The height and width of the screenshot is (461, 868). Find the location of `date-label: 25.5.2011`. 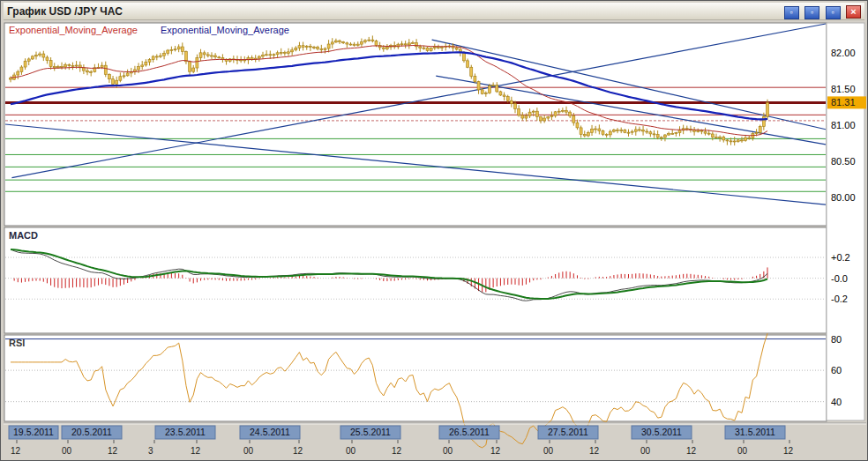

date-label: 25.5.2011 is located at coordinates (370, 432).